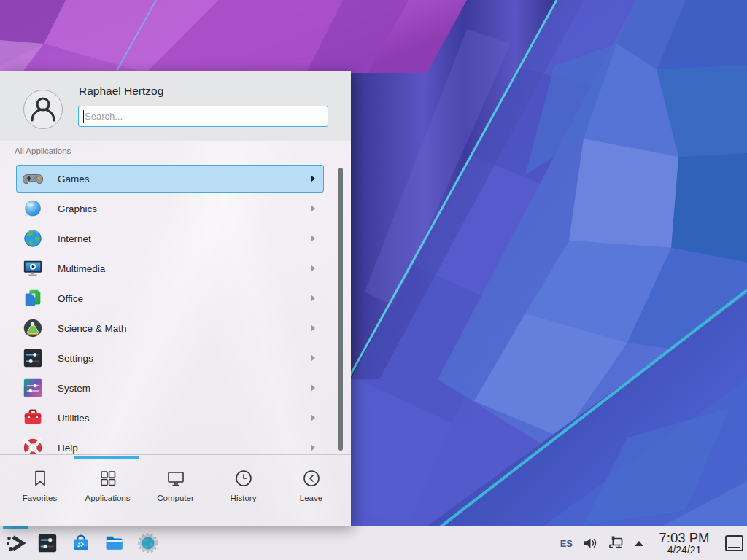  Describe the element at coordinates (33, 268) in the screenshot. I see `multimedia-monitor-icon` at that location.